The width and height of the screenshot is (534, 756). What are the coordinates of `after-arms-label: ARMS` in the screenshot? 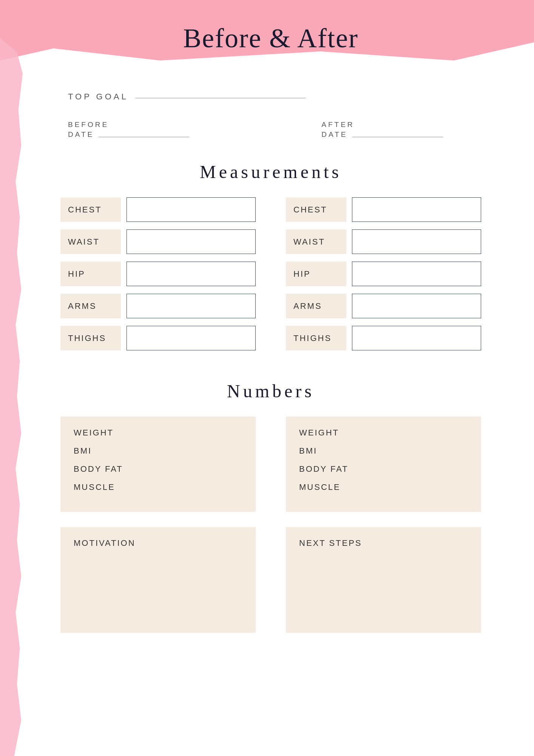 It's located at (316, 306).